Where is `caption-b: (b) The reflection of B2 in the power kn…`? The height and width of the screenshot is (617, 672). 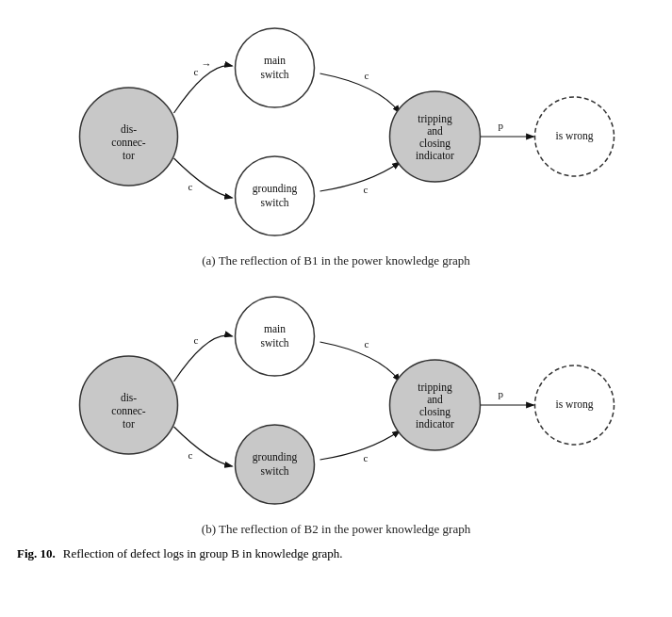
caption-b: (b) The reflection of B2 in the power kn… is located at coordinates (336, 529).